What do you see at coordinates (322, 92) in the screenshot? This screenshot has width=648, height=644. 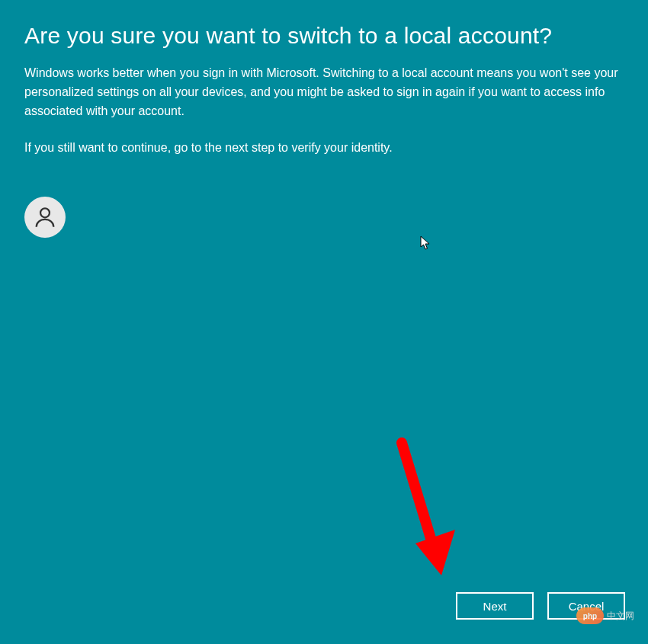 I see `dialog-description: Windows works better when you sign in wi…` at bounding box center [322, 92].